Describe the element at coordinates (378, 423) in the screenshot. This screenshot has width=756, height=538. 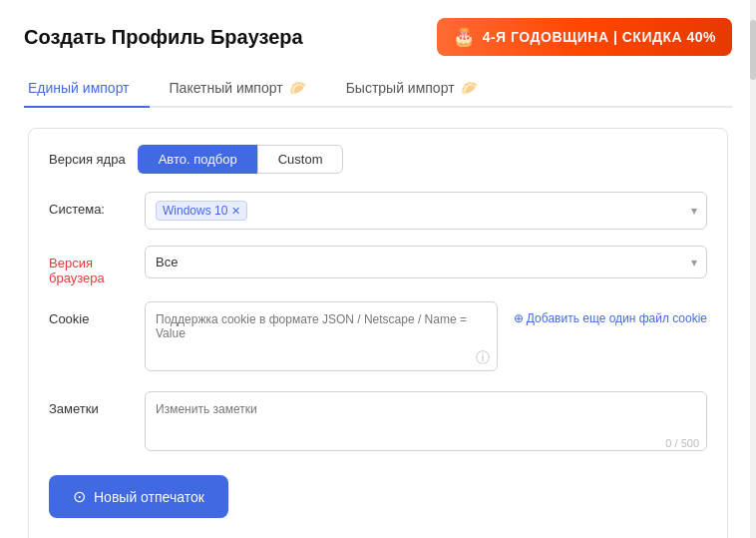
I see `notes-row: Заметки 0 / 500` at that location.